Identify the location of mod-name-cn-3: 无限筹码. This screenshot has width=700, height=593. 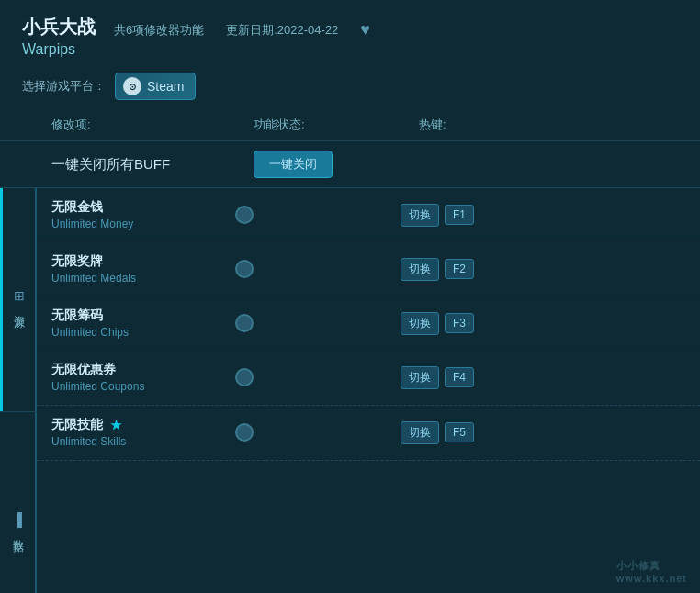
(143, 316).